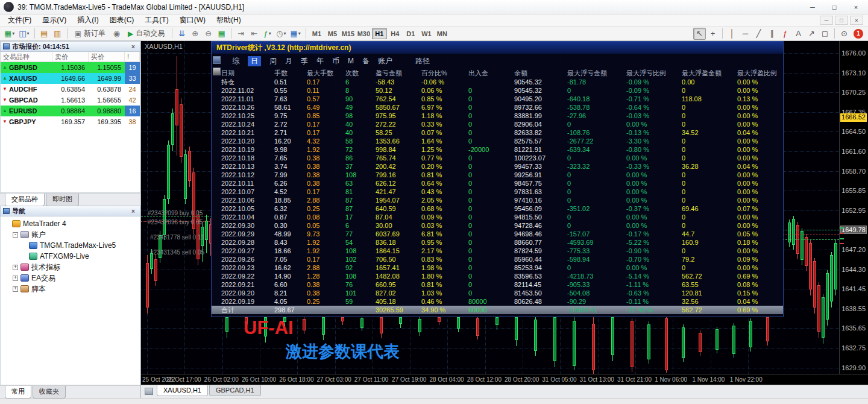 The image size is (868, 404). What do you see at coordinates (70, 256) in the screenshot?
I see `nav-item: ATFXGM9-Live` at bounding box center [70, 256].